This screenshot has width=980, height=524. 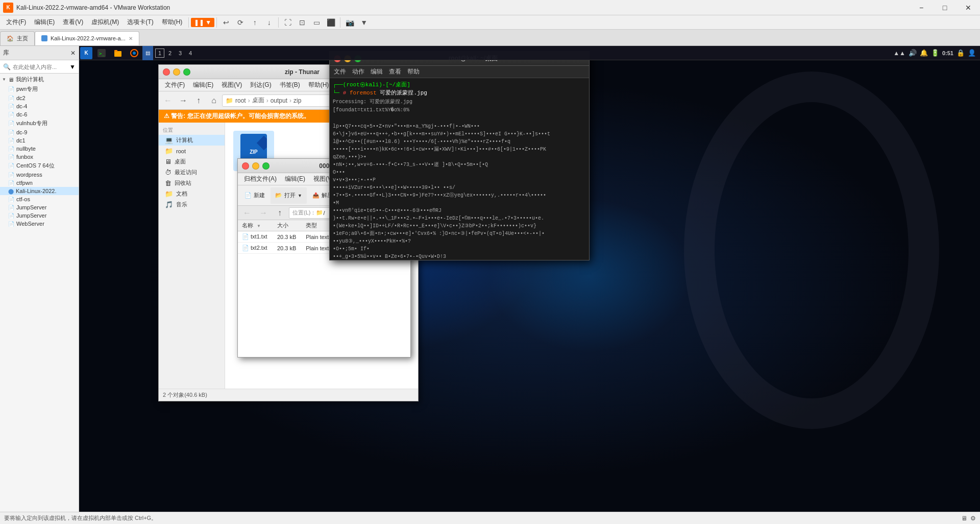 I want to click on pause-dropdown: ▼, so click(x=208, y=22).